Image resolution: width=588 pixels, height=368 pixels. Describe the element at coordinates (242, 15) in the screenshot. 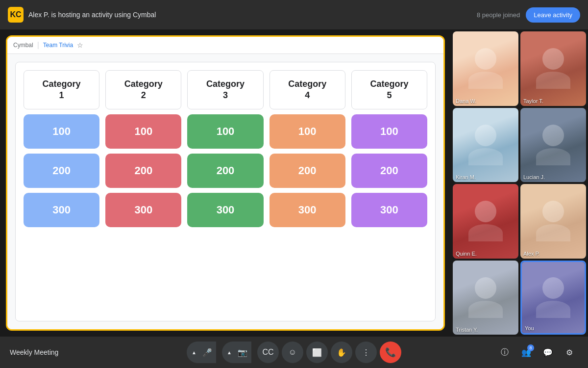

I see `top-bar-left: KC Alex P. is hosting an activity using …` at that location.